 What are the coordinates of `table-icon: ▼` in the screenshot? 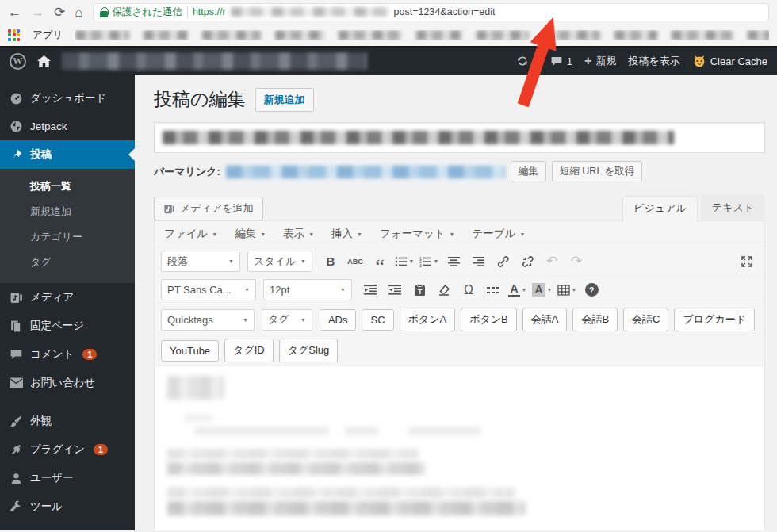 It's located at (567, 290).